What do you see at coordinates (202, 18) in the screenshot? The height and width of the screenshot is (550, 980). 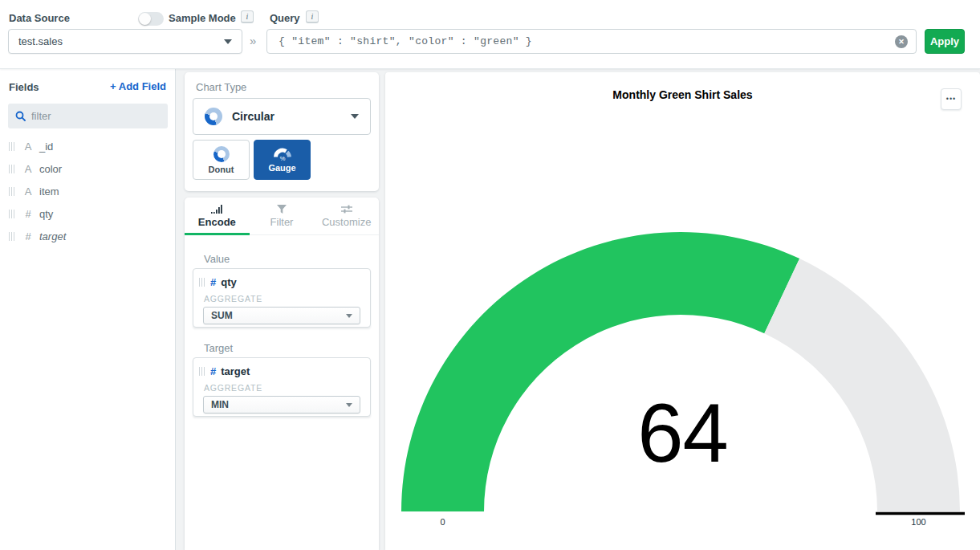 I see `sample-mode-label: Sample Mode` at bounding box center [202, 18].